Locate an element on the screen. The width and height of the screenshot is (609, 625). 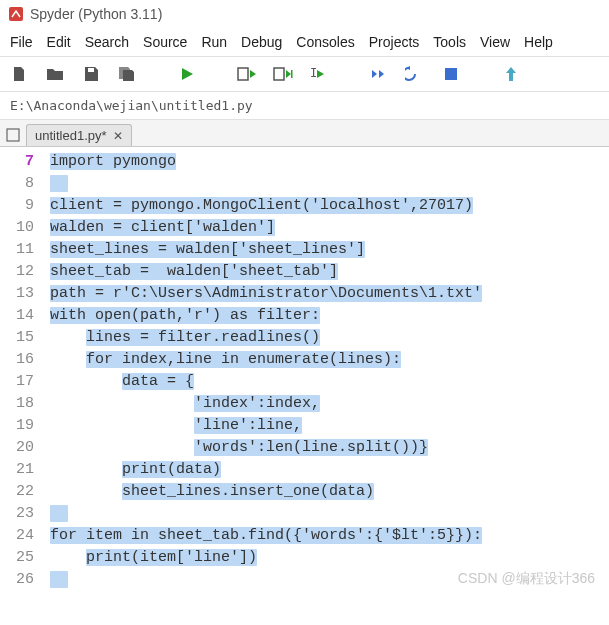
path-bar: E:\Anaconda\wejian\untitled1.py is located at coordinates (304, 106).